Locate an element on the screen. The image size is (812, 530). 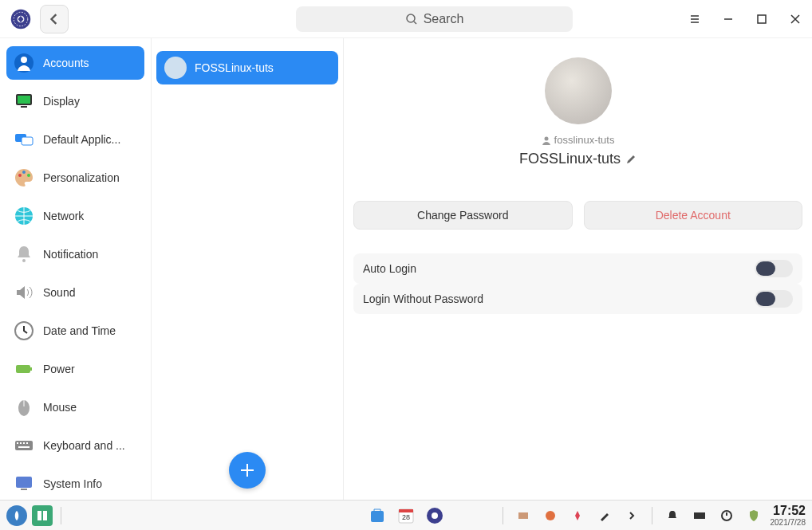
sidebar-item-network: Network is located at coordinates (75, 216).